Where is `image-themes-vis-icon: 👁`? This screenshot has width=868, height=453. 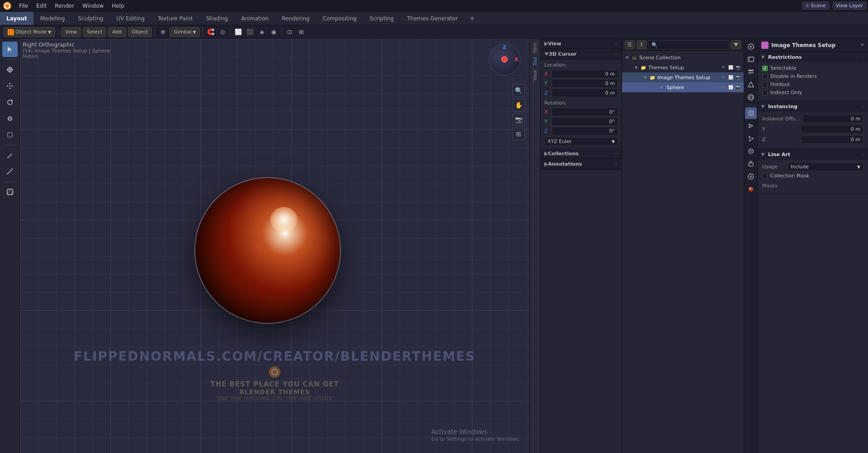
image-themes-vis-icon: 👁 is located at coordinates (723, 77).